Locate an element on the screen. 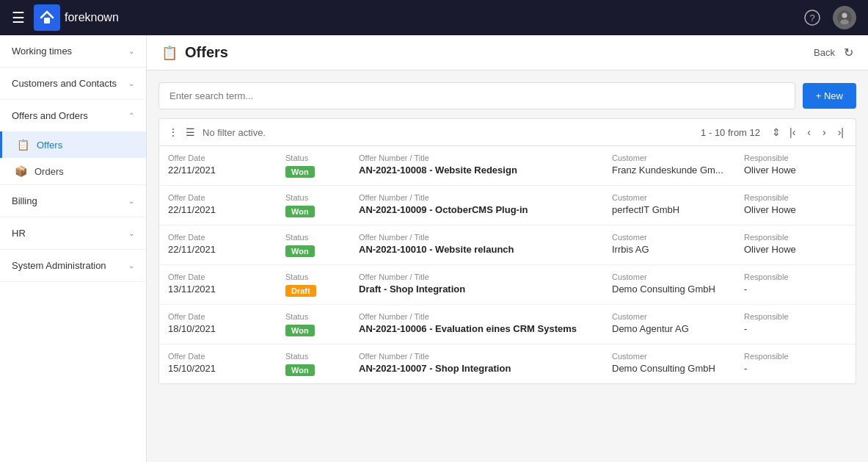 Image resolution: width=868 pixels, height=462 pixels. customer-cell: Customer perfectIT GmbH is located at coordinates (678, 204).